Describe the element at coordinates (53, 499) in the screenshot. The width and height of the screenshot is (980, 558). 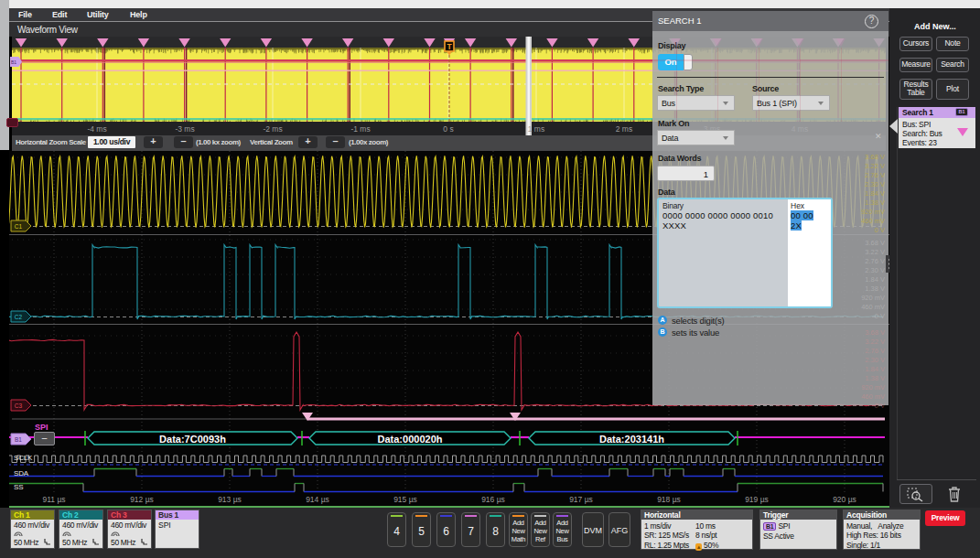
I see `svg-text: 911 µs` at that location.